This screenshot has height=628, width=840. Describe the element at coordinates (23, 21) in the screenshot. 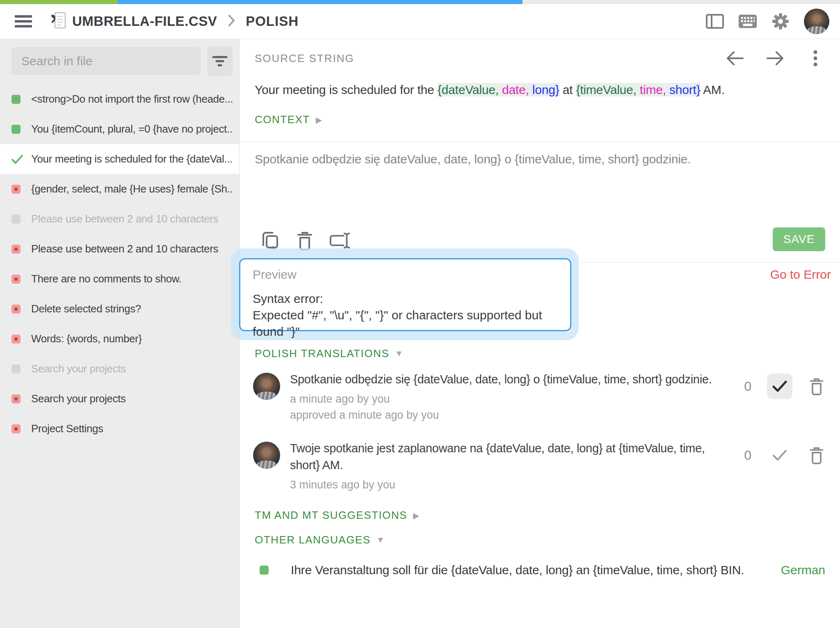

I see `menu-icon` at that location.